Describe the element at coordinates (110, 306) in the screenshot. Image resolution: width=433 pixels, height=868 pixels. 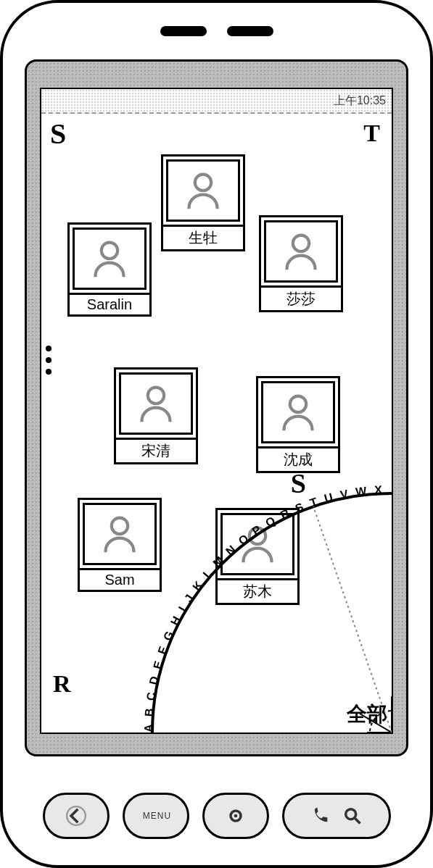
I see `contact-name: Saralin` at that location.